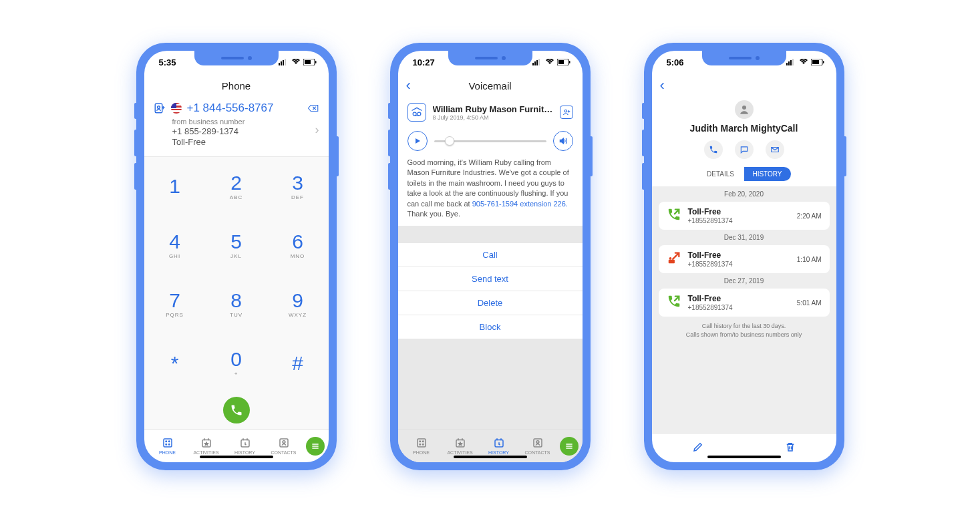 Image resolution: width=980 pixels, height=513 pixels. Describe the element at coordinates (236, 245) in the screenshot. I see `keypad-key-5: 5JKL` at that location.